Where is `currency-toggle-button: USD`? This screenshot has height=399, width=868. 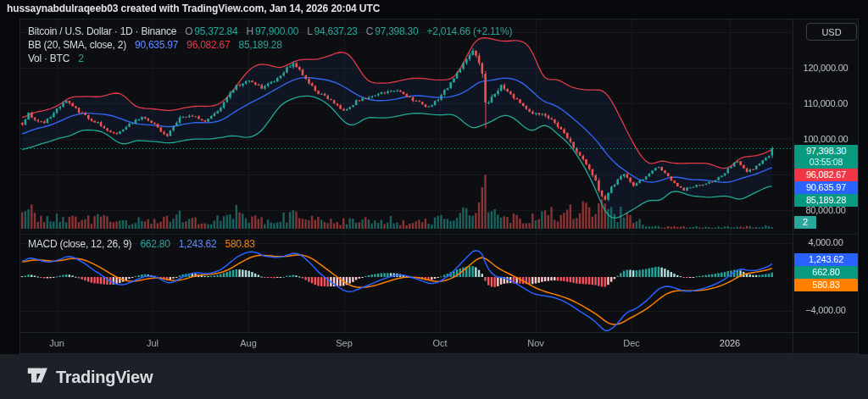
currency-toggle-button: USD is located at coordinates (832, 32).